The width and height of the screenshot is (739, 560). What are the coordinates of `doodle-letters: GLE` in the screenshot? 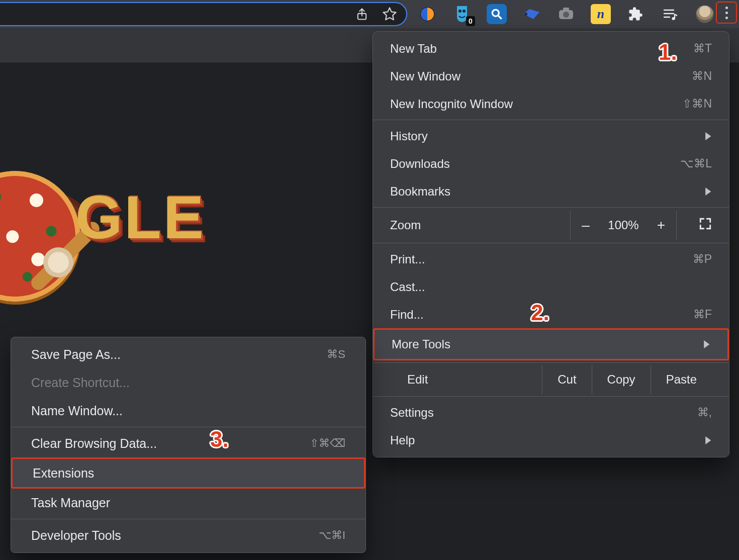 It's located at (141, 217).